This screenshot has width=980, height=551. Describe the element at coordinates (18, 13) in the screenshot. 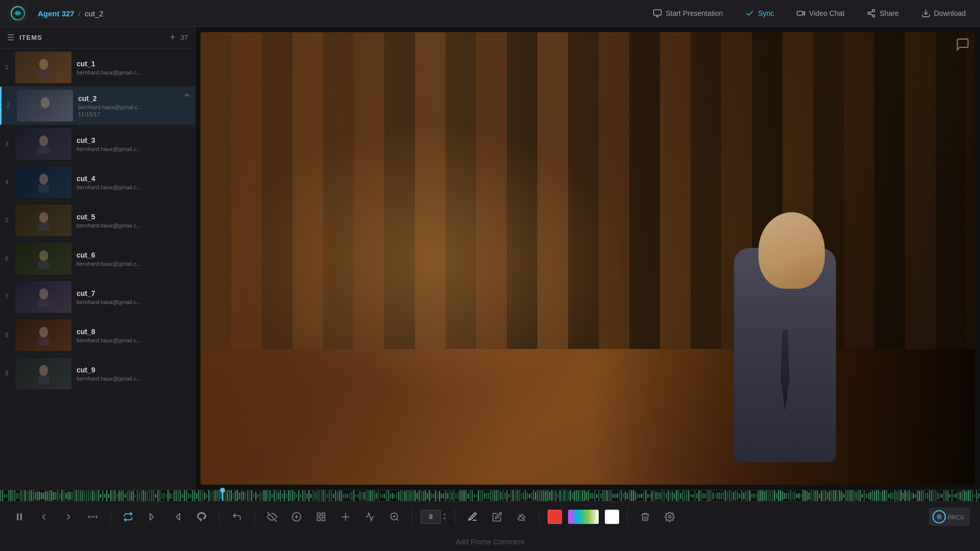

I see `app-logo` at that location.